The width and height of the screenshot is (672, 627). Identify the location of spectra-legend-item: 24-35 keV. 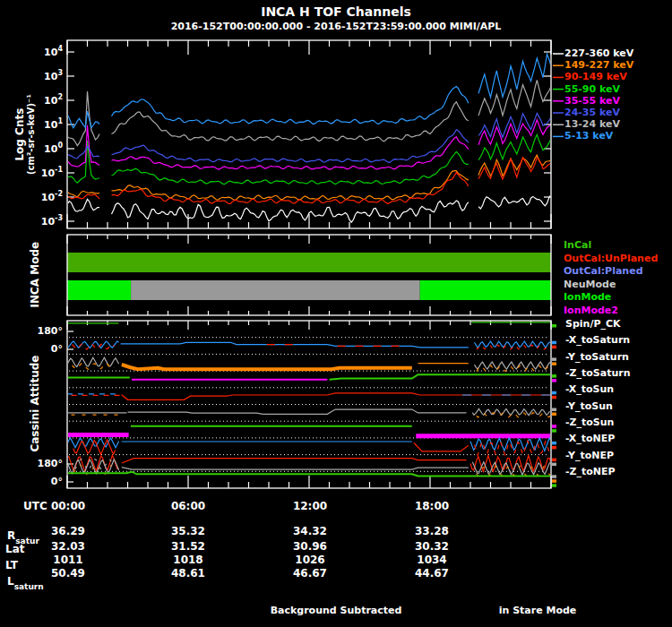
(592, 113).